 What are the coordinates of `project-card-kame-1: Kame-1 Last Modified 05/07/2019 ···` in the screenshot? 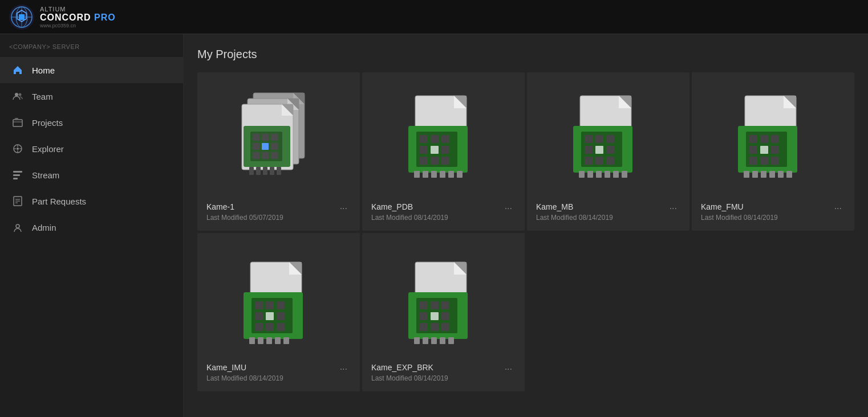 It's located at (278, 152).